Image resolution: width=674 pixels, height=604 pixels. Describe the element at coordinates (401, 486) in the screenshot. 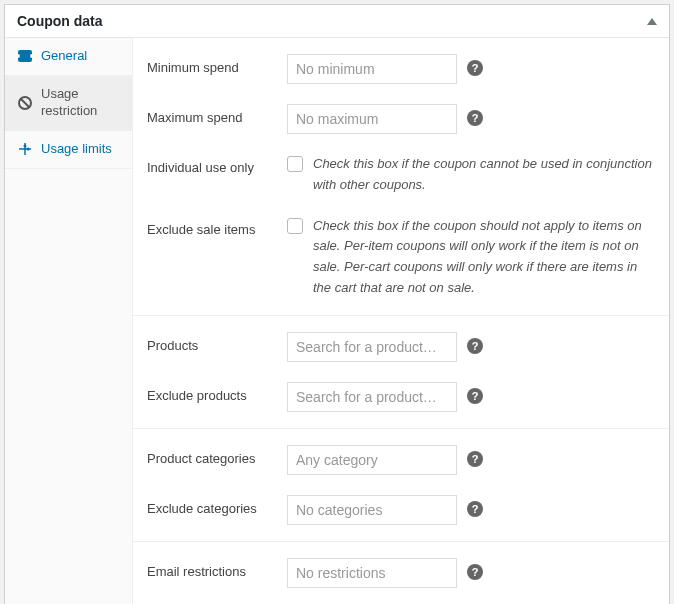

I see `group-categories: Product categories ? Exclude categories …` at that location.